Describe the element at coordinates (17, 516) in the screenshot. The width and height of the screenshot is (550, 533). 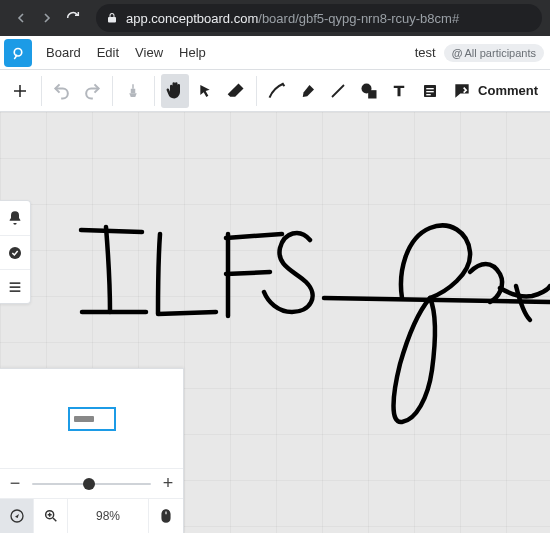
I see `compass-button` at that location.